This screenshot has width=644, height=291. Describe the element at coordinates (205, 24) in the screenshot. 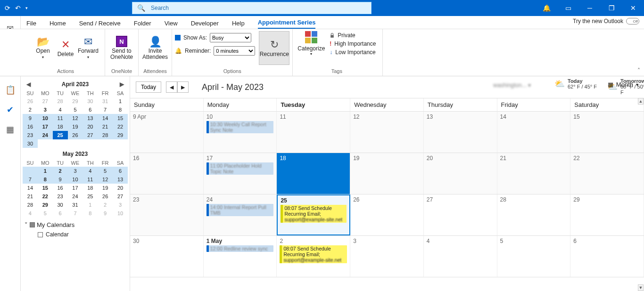

I see `tab-developer: Developer` at that location.